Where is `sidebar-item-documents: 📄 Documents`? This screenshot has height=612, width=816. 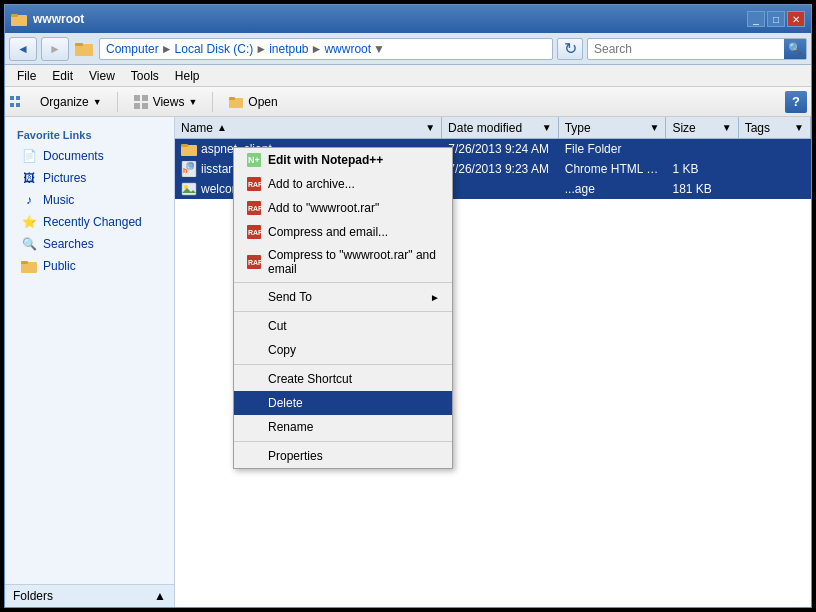 sidebar-item-documents: 📄 Documents is located at coordinates (90, 156).